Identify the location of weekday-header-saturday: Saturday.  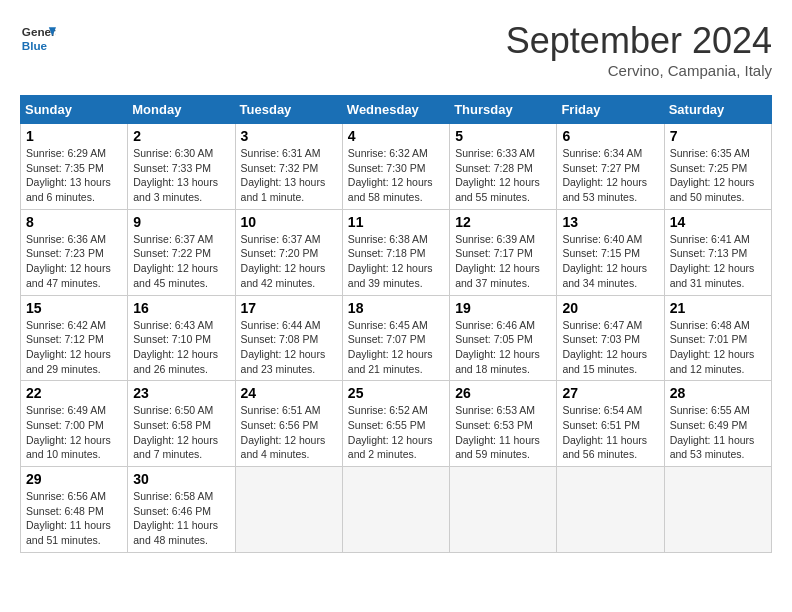
(718, 110).